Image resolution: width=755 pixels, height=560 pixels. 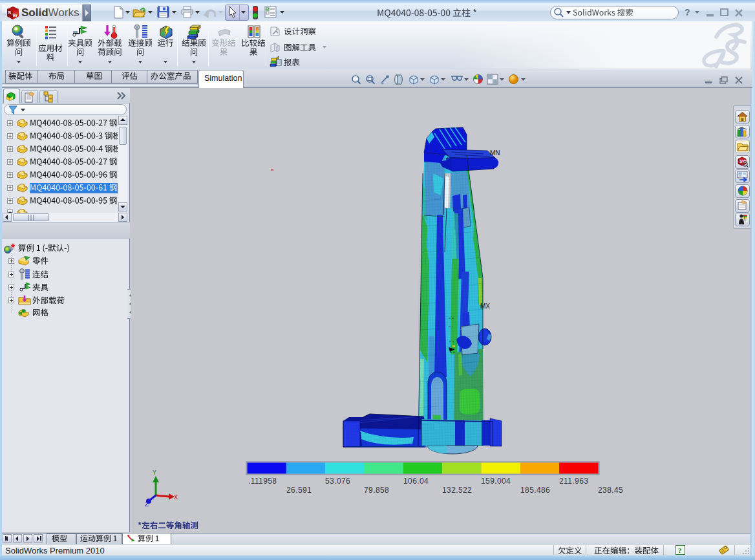 I want to click on svg-text: 159.004, so click(x=496, y=481).